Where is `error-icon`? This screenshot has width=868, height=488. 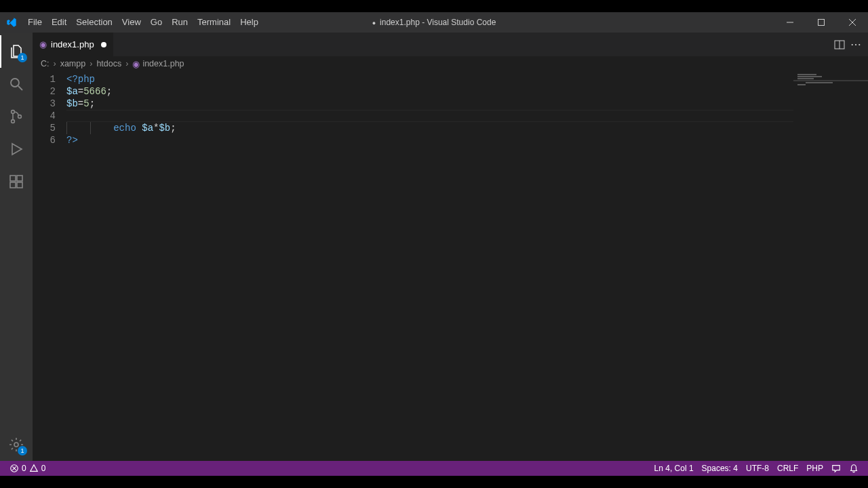 error-icon is located at coordinates (14, 468).